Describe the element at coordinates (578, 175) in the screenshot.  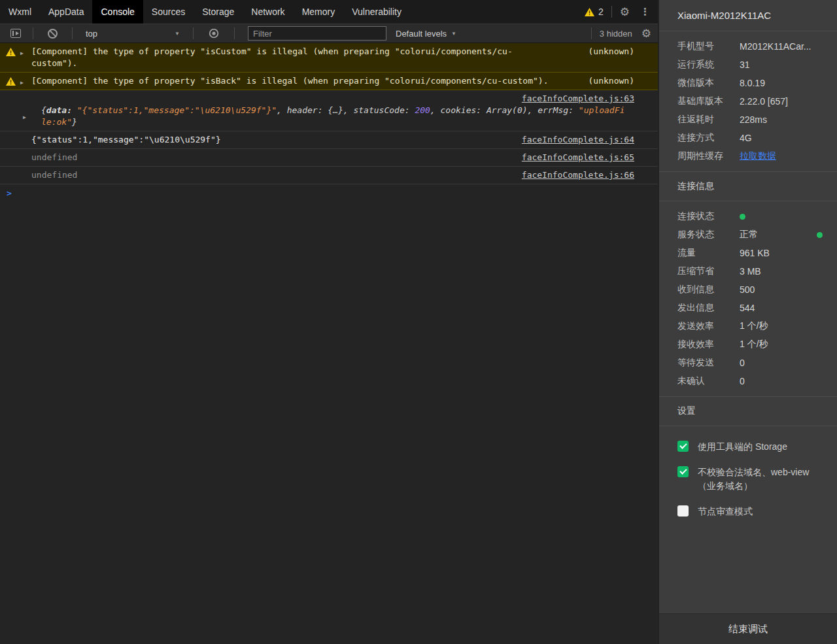
I see `source-link: faceInfoComplete.js:66` at that location.